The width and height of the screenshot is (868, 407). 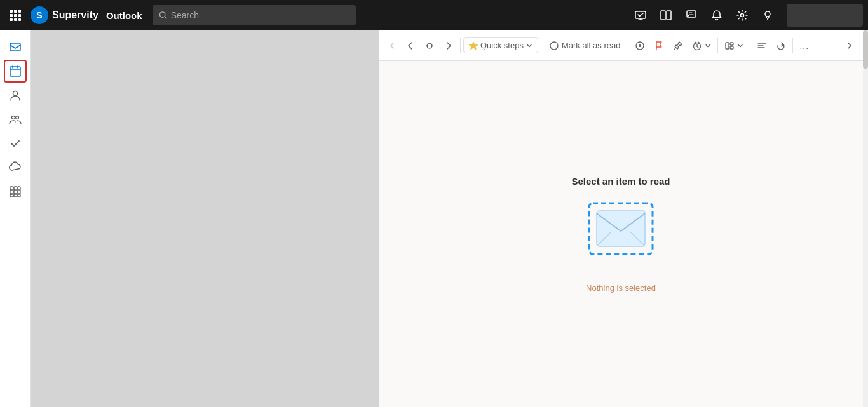 I want to click on snooze-chevron-icon, so click(x=708, y=46).